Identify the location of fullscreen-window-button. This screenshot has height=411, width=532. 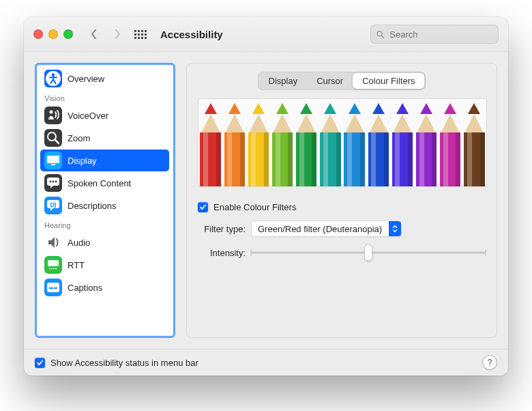
(68, 34).